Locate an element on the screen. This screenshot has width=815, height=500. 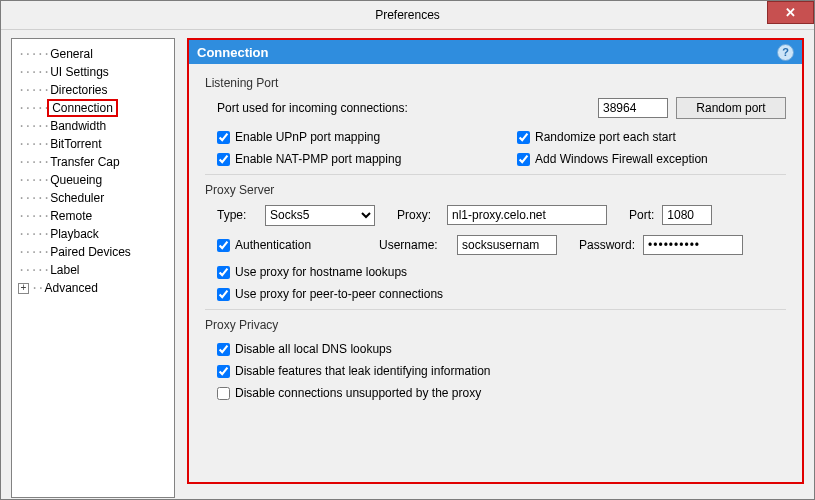
titlebar: Preferences ✕ is located at coordinates (408, 16).